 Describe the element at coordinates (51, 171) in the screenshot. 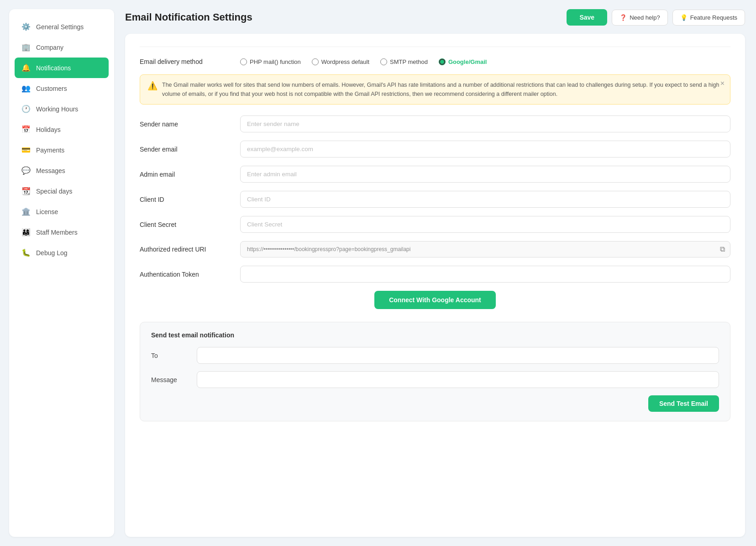

I see `sidebar-item-label: Messages` at that location.